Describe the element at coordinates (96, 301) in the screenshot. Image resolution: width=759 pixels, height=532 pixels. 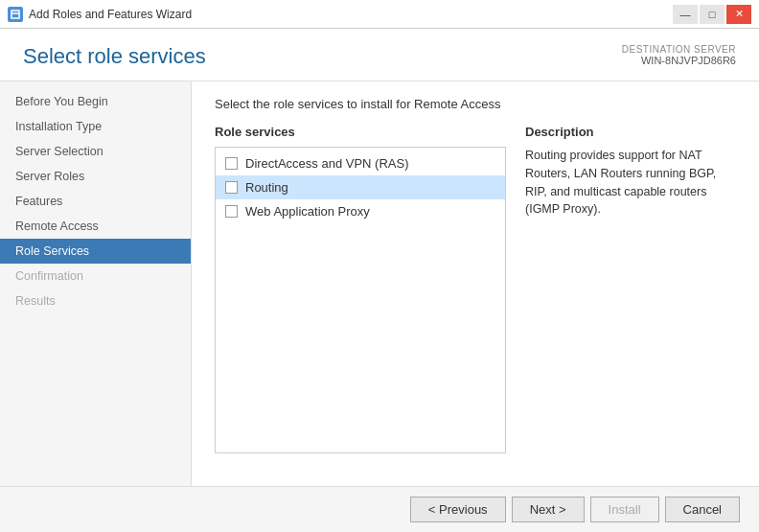
I see `sidebar-item-results: Results` at that location.